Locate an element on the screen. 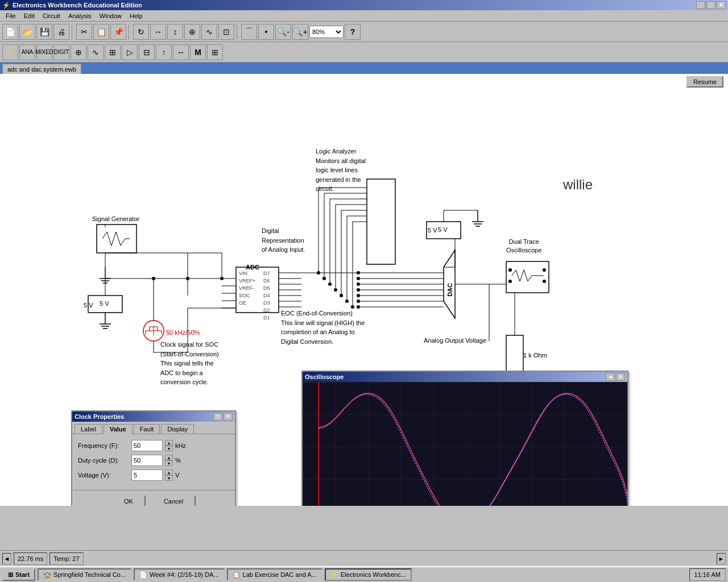 This screenshot has width=728, height=582. dialog-fields: Frequency (F): ▲ ▼ kHz Duty cycle (D): ▲… is located at coordinates (154, 462).